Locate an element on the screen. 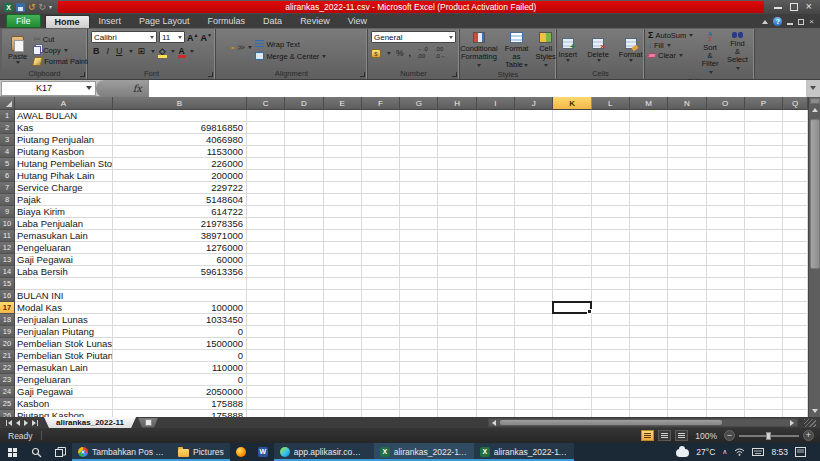 The width and height of the screenshot is (820, 461). start-button is located at coordinates (12, 452).